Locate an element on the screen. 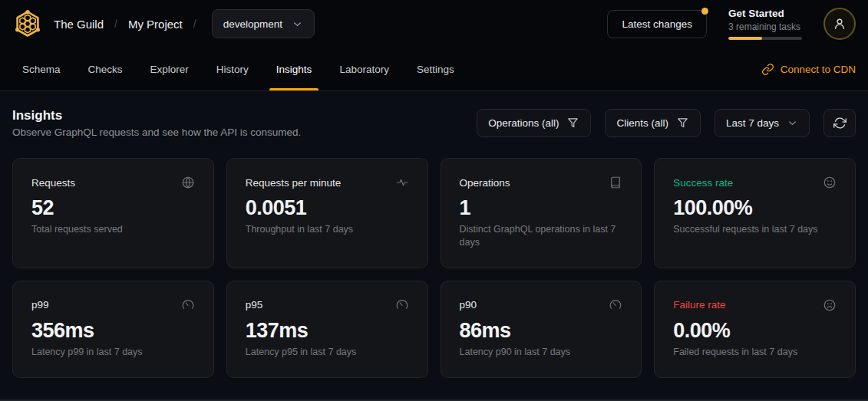  tab-insights: Insights is located at coordinates (295, 69).